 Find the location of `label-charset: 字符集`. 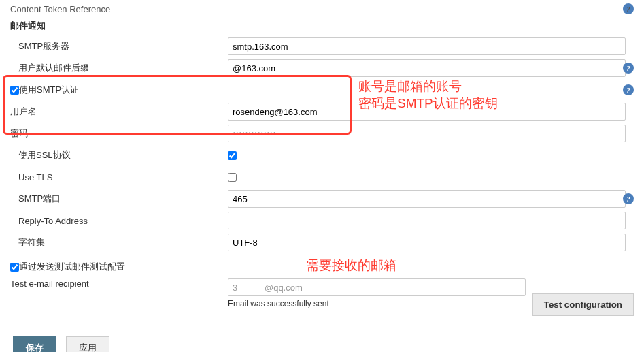

label-charset: 字符集 is located at coordinates (119, 242).